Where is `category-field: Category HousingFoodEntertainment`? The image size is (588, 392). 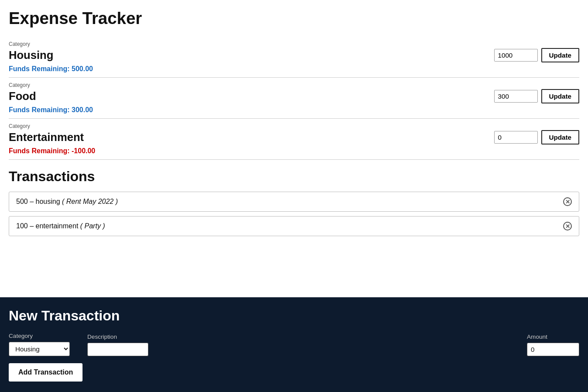 category-field: Category HousingFoodEntertainment is located at coordinates (39, 344).